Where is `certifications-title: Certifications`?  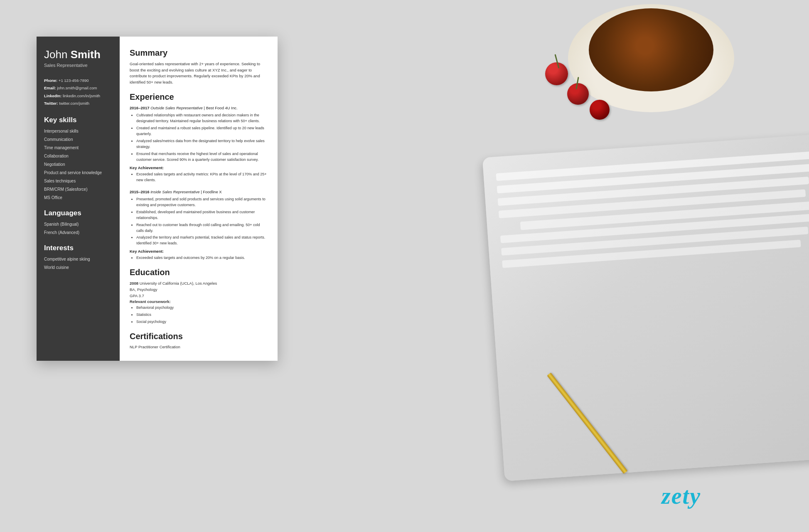
certifications-title: Certifications is located at coordinates (199, 337).